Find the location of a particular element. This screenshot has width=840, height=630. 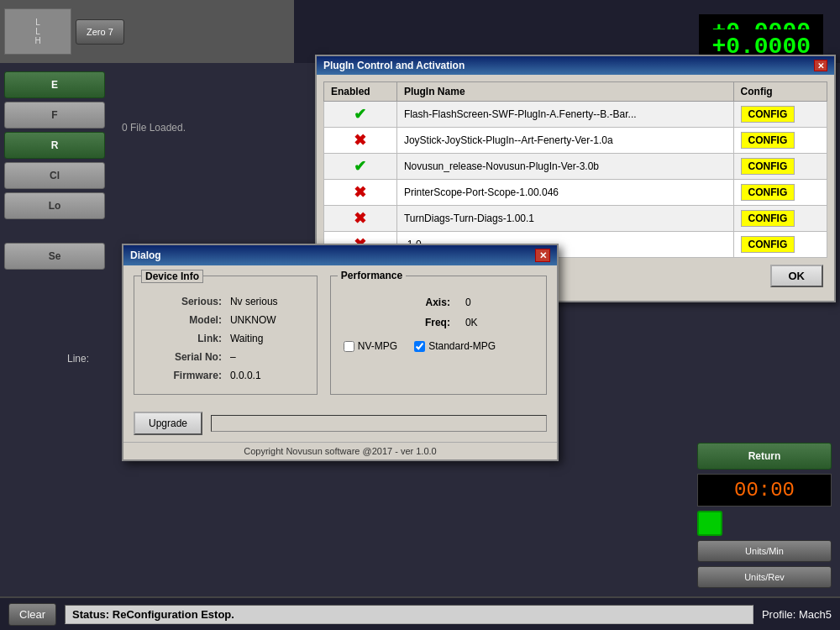

dialog-body: Device Info Serious: Nv serious Model: U… is located at coordinates (340, 335).